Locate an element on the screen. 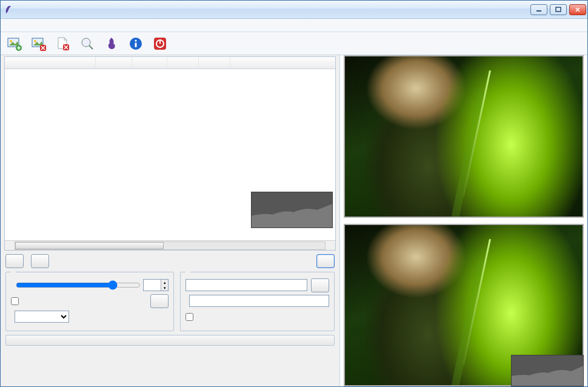 The image size is (588, 387). info-icon is located at coordinates (136, 44).